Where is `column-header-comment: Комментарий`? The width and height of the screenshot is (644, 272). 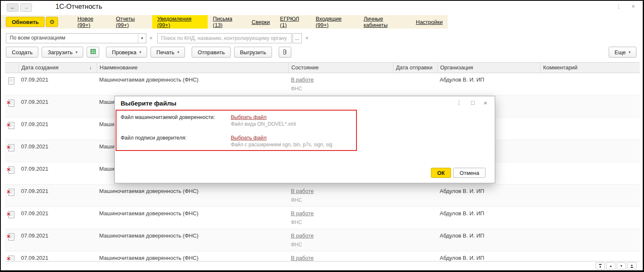
column-header-comment: Комментарий is located at coordinates (590, 68).